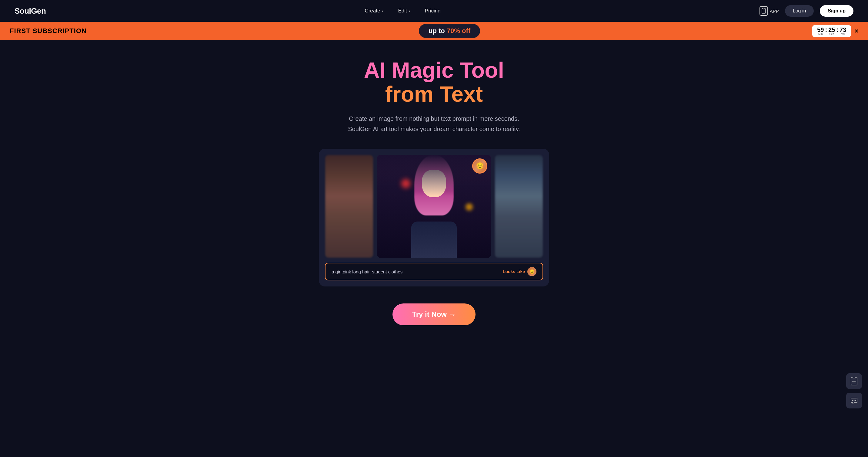 Image resolution: width=868 pixels, height=457 pixels. Describe the element at coordinates (800, 11) in the screenshot. I see `login-button: Log in` at that location.